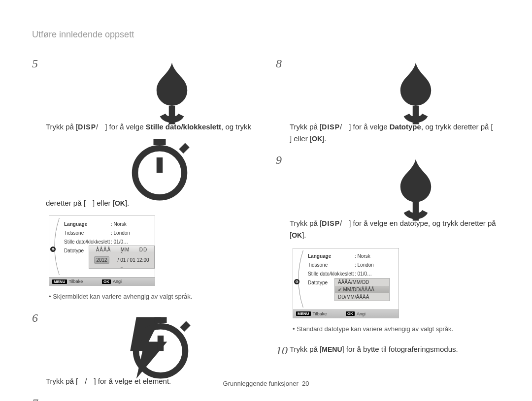 The width and height of the screenshot is (532, 401). I want to click on step-number: 6, so click(39, 348).